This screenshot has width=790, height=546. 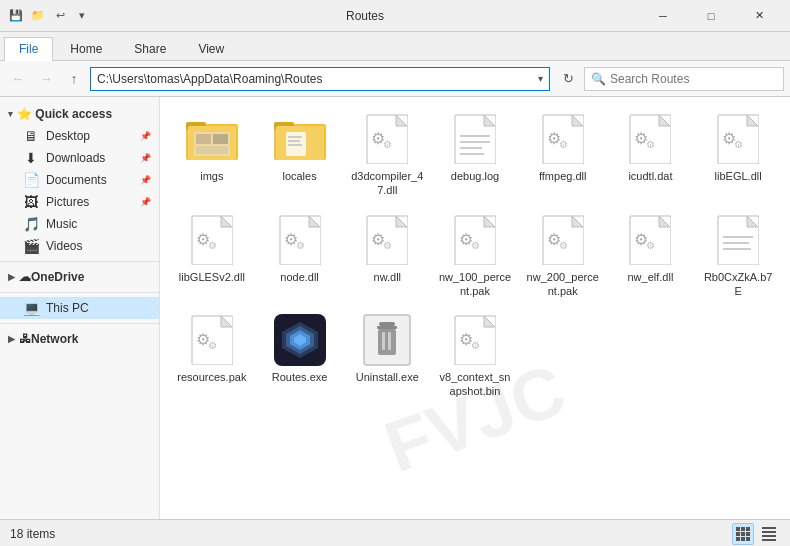 I want to click on file-item-ffmpeg: ⚙ ⚙ ffmpeg.dll, so click(x=563, y=156).